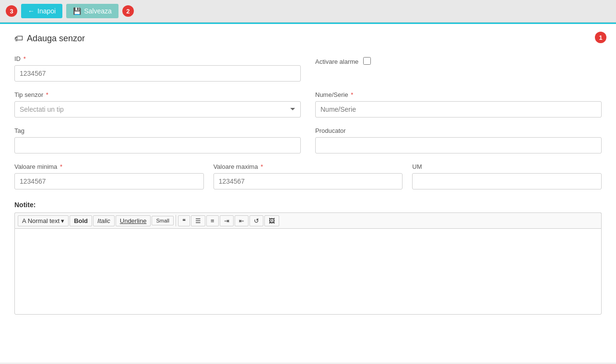 This screenshot has width=616, height=364. Describe the element at coordinates (157, 145) in the screenshot. I see `tag-input` at that location.